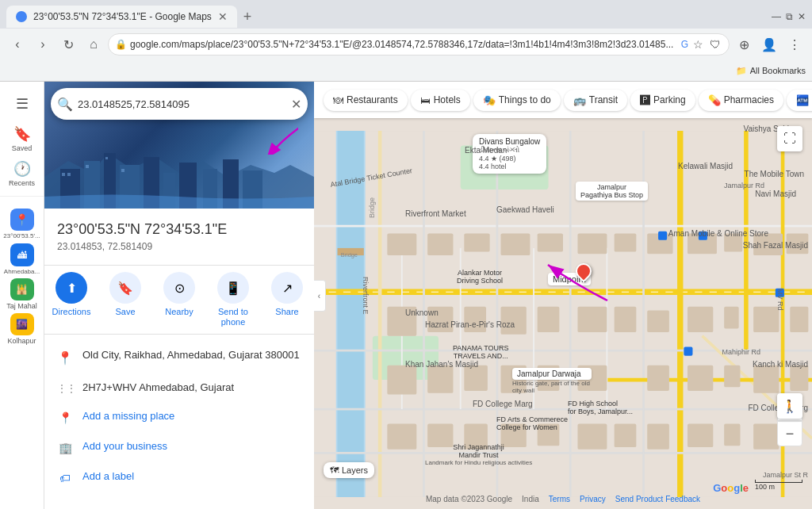  Describe the element at coordinates (43, 44) in the screenshot. I see `forward-button: ›` at that location.